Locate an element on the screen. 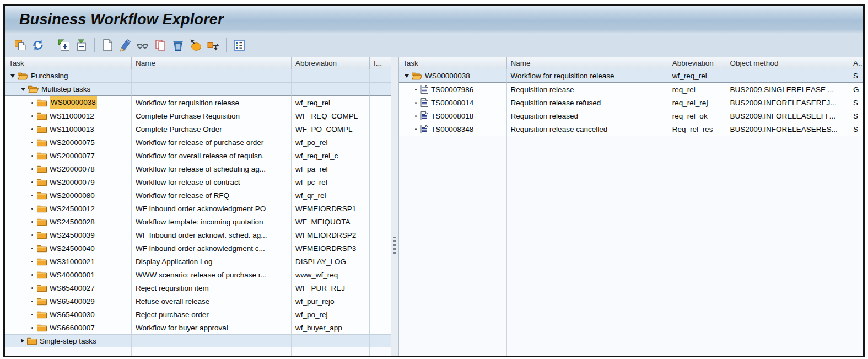 This screenshot has width=868, height=359. forward-icon is located at coordinates (213, 45).